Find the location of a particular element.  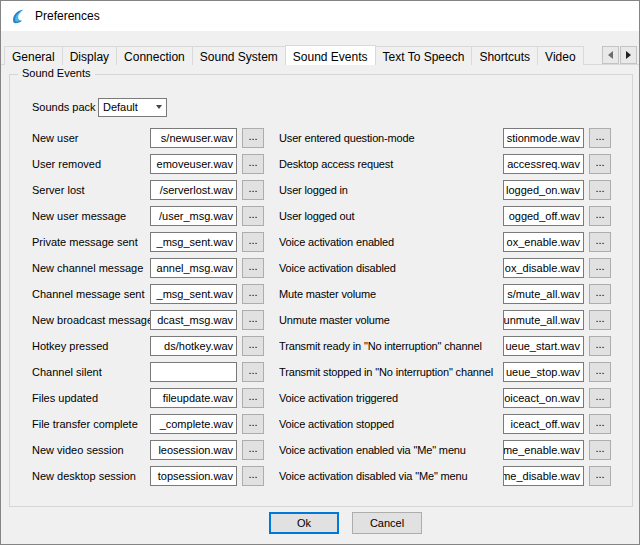

arrow-right-icon is located at coordinates (628, 55).